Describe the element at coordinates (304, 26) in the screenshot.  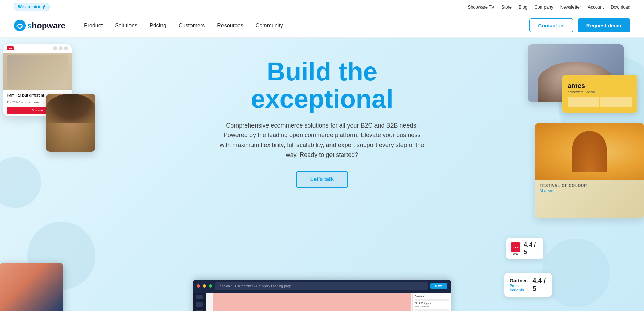
I see `nav-links: Product Solutions Pricing Customers Reso…` at that location.